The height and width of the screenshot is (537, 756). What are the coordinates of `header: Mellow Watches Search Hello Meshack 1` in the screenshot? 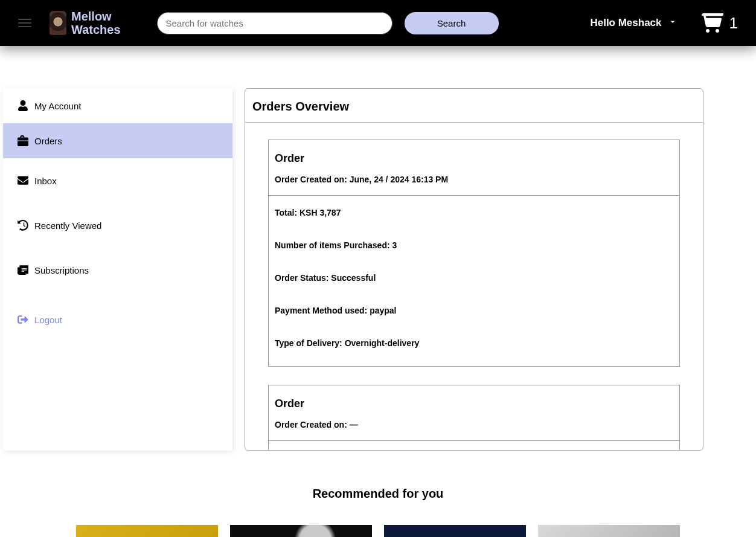 It's located at (378, 23).